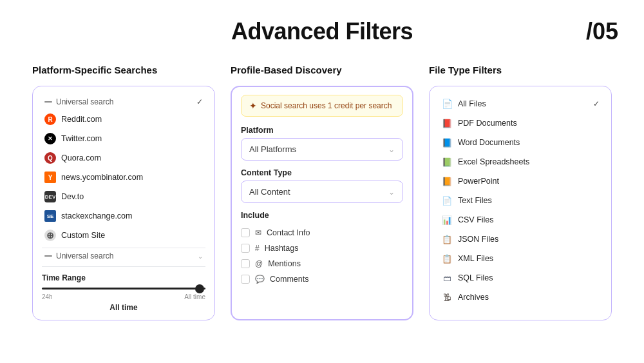 Image resolution: width=644 pixels, height=363 pixels. What do you see at coordinates (322, 233) in the screenshot?
I see `checkbox-contact: ✉ Contact Info` at bounding box center [322, 233].